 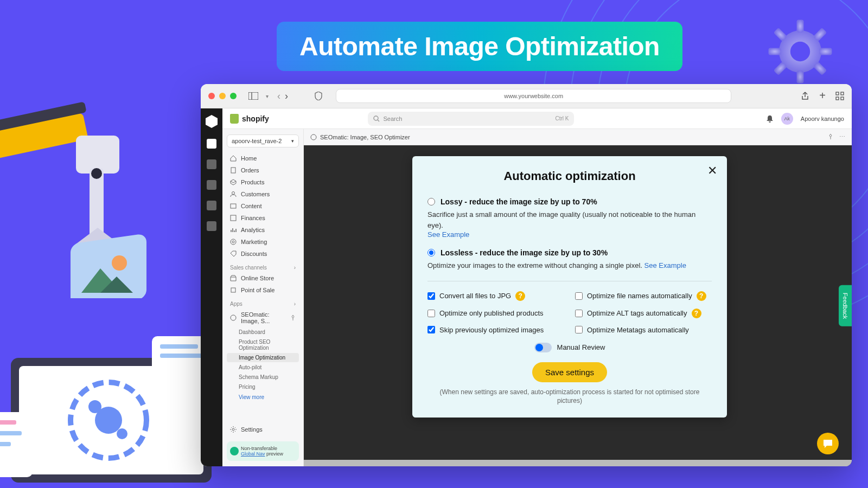 I want to click on nav-home: Home, so click(x=263, y=158).